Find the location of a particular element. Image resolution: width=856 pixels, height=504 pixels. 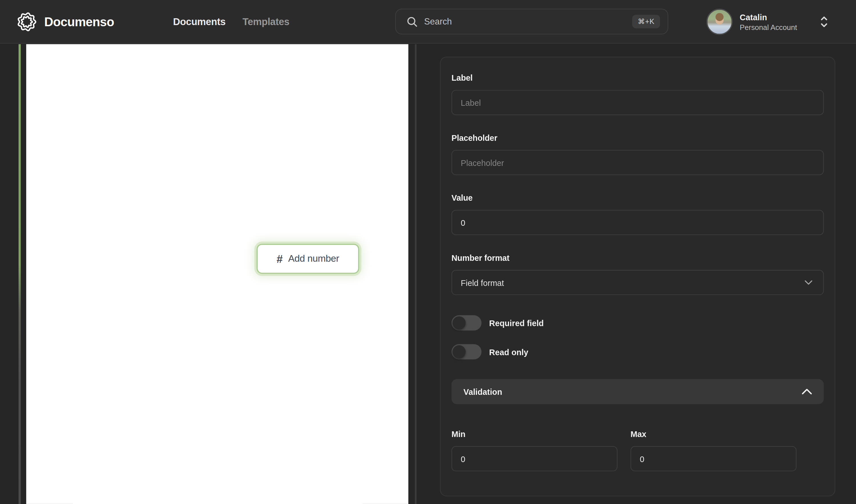

placeholder-field-group: Placeholder is located at coordinates (638, 154).